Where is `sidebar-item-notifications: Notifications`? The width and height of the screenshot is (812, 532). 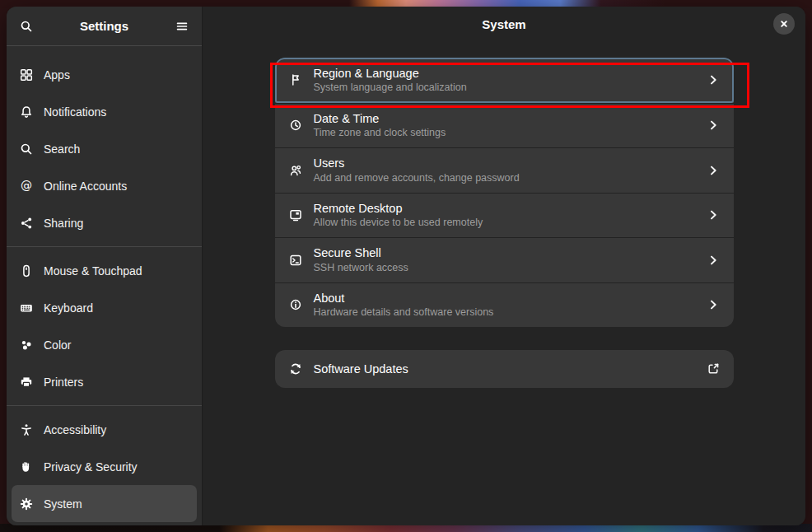 sidebar-item-notifications: Notifications is located at coordinates (104, 112).